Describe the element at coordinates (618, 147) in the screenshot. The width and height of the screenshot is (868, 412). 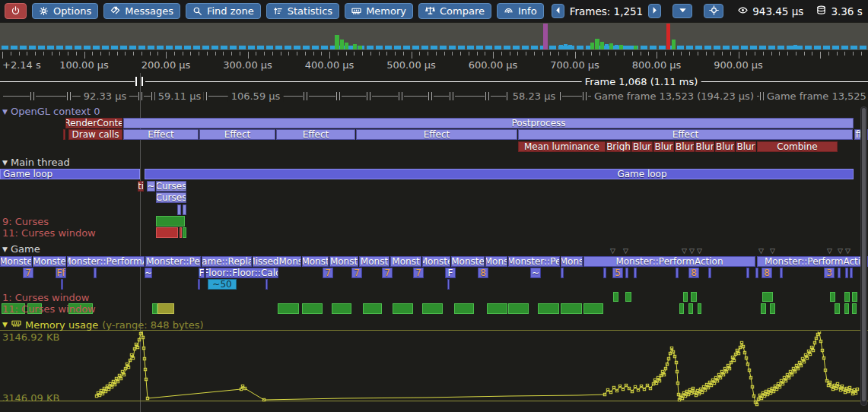
I see `timeline-zone: Brigh` at that location.